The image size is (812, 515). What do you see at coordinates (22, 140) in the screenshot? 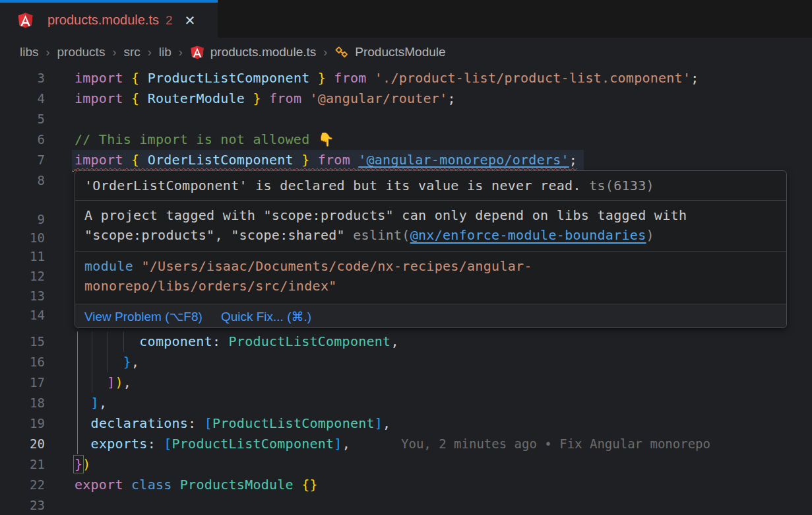
I see `line-number-6: 6` at bounding box center [22, 140].